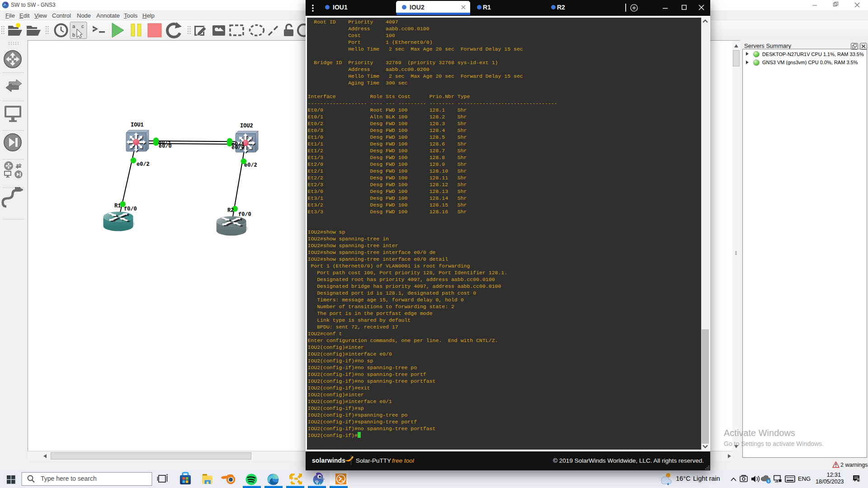 The height and width of the screenshot is (488, 868). What do you see at coordinates (74, 35) in the screenshot?
I see `svg-text: b` at bounding box center [74, 35].